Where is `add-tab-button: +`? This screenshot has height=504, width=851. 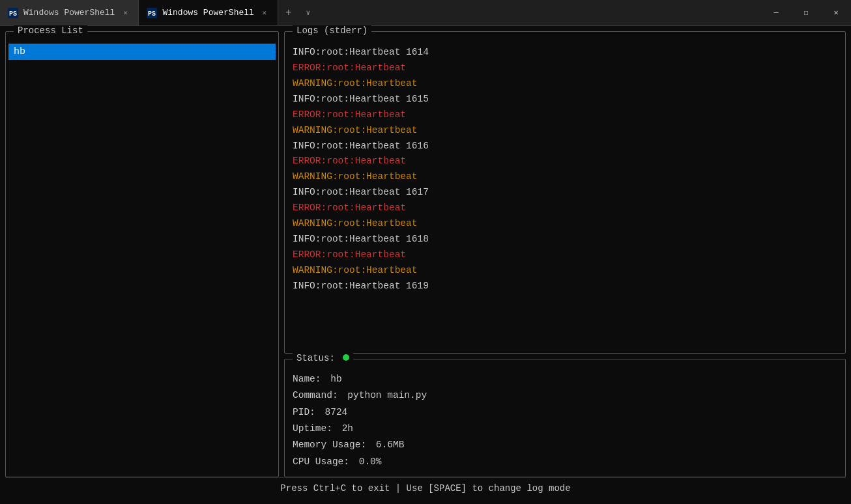
add-tab-button: + is located at coordinates (289, 13).